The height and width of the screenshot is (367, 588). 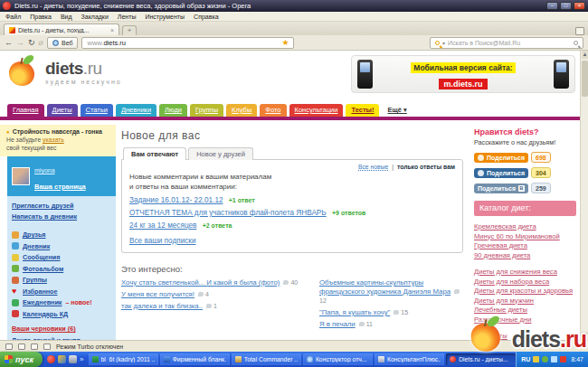 I want to click on menu-file: Файл, so click(x=13, y=16).